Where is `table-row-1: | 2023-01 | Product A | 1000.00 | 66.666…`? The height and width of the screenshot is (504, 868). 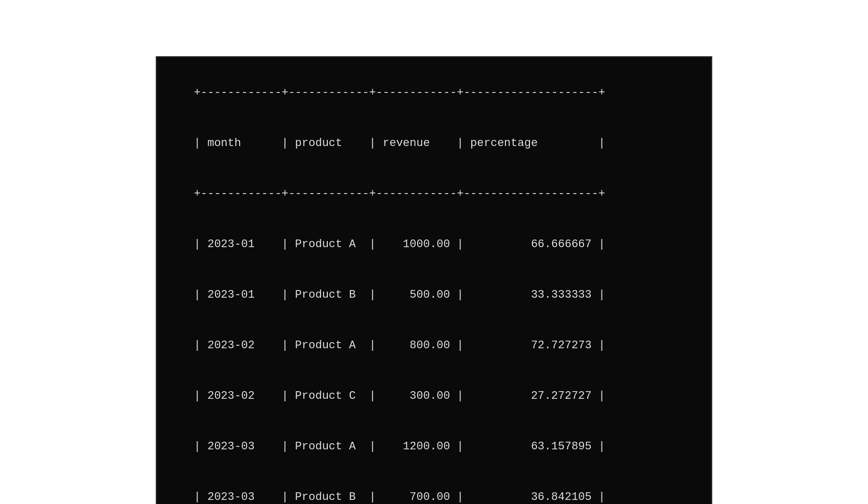 table-row-1: | 2023-01 | Product A | 1000.00 | 66.666… is located at coordinates (399, 244).